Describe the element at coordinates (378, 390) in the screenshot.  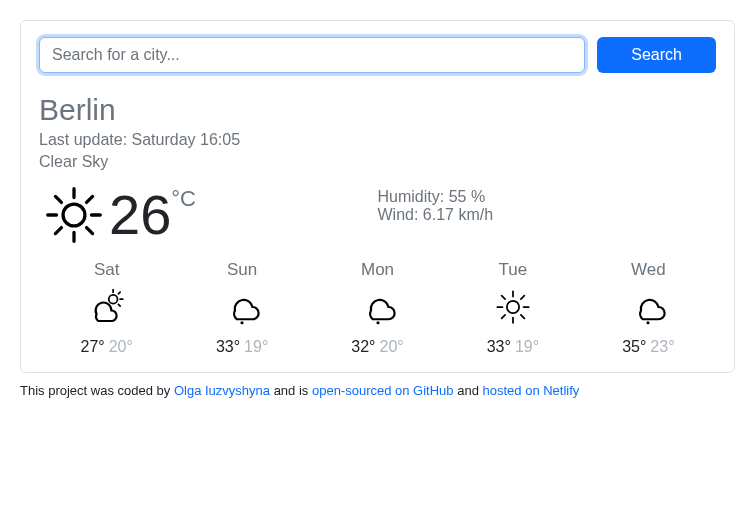
I see `footer: This project was coded by Olga Iuzvyshyn…` at that location.